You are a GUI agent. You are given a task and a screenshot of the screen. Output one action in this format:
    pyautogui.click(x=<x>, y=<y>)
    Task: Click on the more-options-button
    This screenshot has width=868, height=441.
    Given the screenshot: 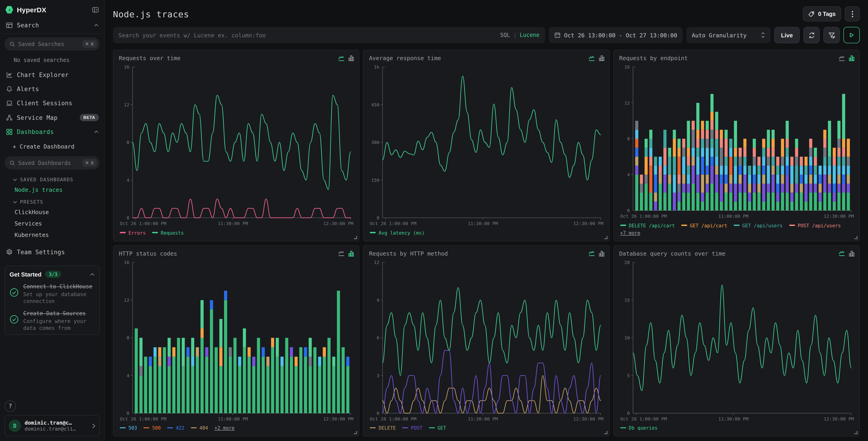 What is the action you would take?
    pyautogui.click(x=852, y=14)
    